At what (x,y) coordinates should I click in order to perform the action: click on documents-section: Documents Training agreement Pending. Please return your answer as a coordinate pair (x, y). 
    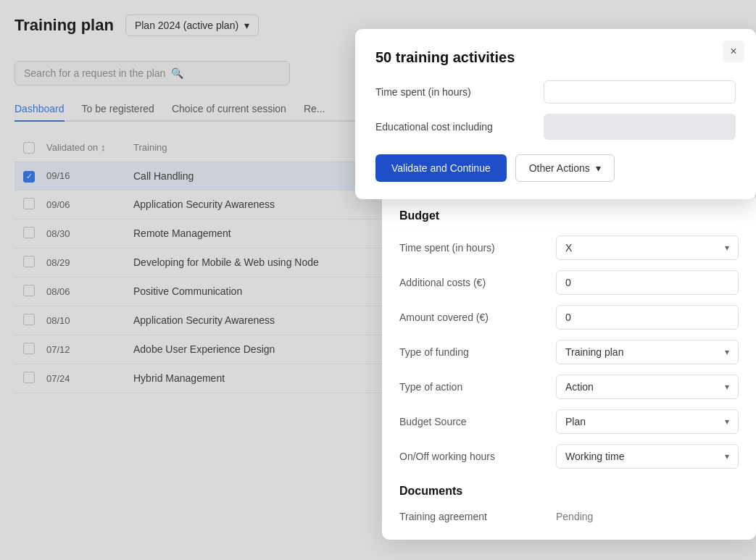
    Looking at the image, I should click on (569, 503).